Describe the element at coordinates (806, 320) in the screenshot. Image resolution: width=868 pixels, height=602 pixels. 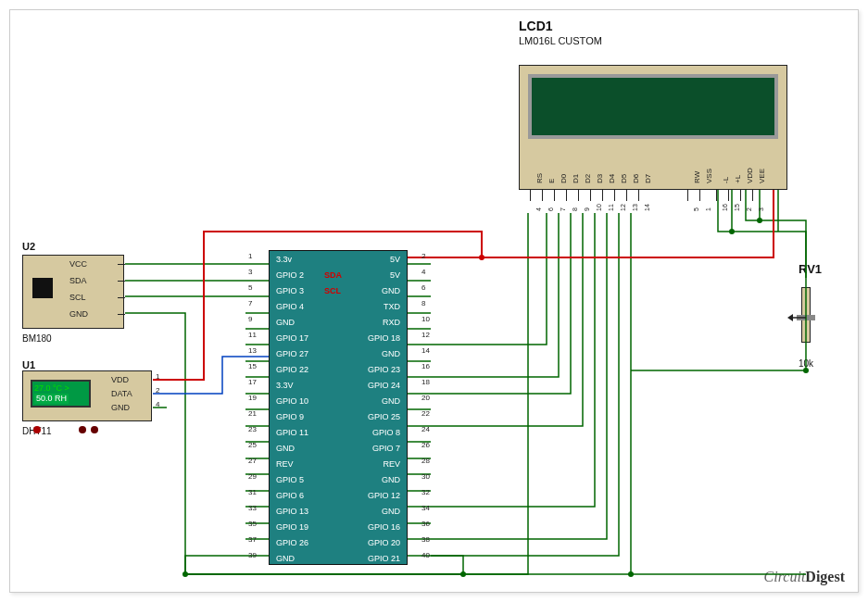
I see `pot-component` at that location.